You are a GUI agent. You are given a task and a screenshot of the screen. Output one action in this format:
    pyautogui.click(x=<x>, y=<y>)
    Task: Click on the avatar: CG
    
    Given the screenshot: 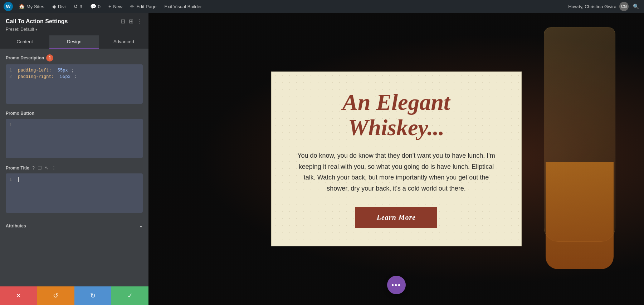 What is the action you would take?
    pyautogui.click(x=624, y=6)
    